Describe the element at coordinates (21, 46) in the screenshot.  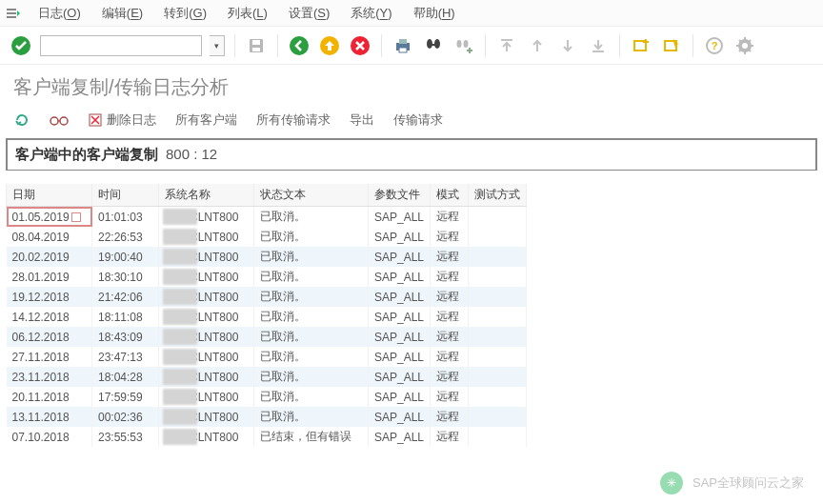
I see `enter-icon` at that location.